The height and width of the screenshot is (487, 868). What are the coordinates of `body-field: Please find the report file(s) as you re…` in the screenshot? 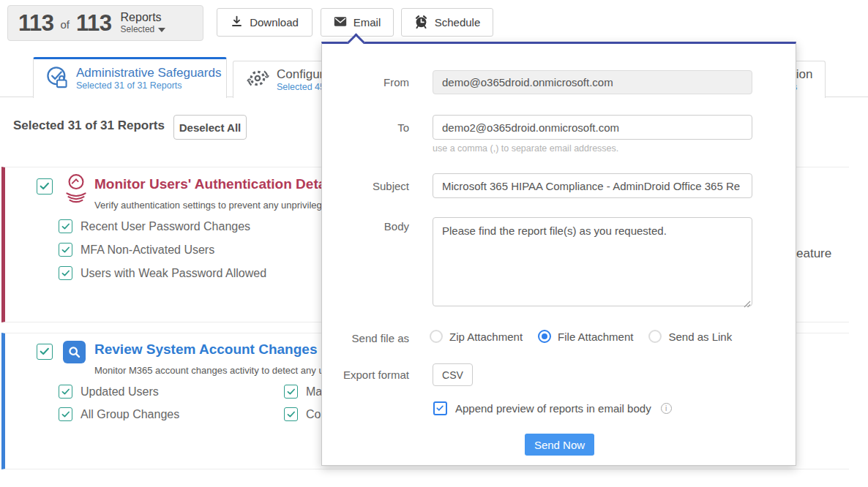 It's located at (593, 262).